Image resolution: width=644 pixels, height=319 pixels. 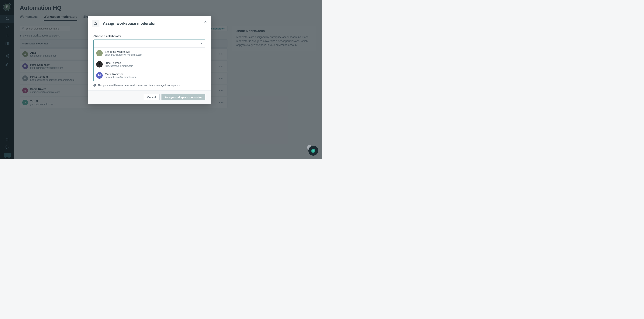 I want to click on info-icon: i, so click(x=95, y=85).